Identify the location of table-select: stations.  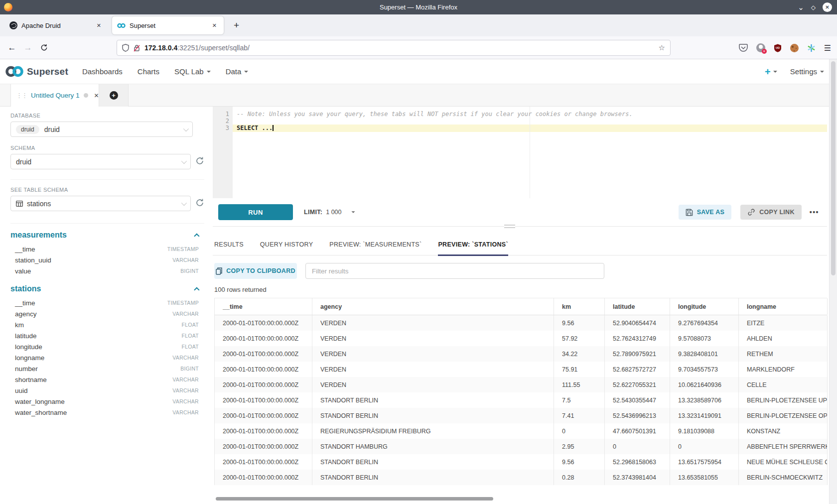
(101, 203).